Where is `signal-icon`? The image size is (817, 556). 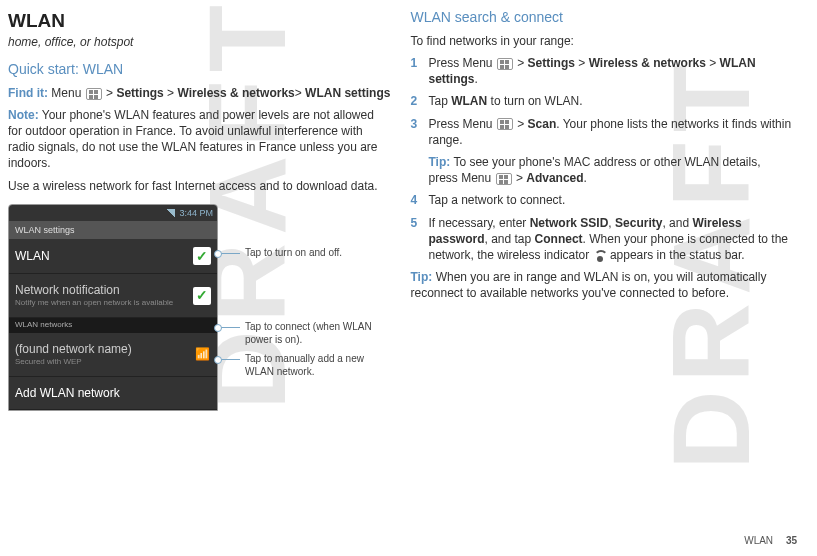 signal-icon is located at coordinates (171, 213).